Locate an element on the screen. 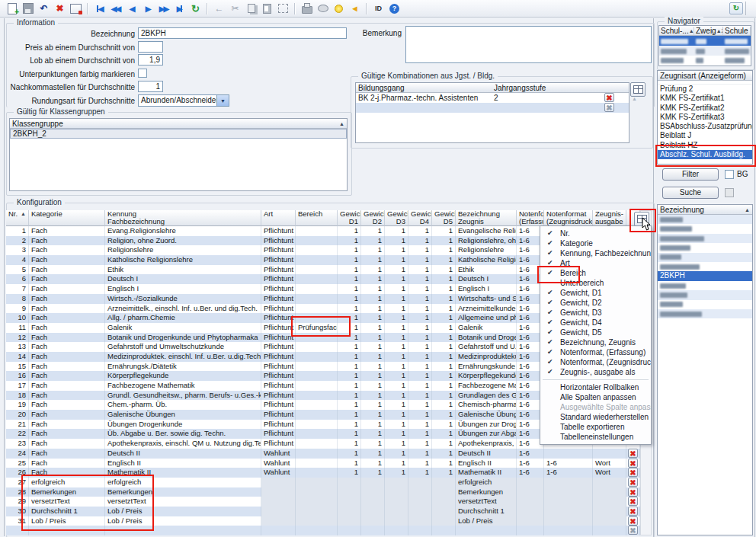 The width and height of the screenshot is (756, 537). chevron-down-icon: ▼ is located at coordinates (223, 101).